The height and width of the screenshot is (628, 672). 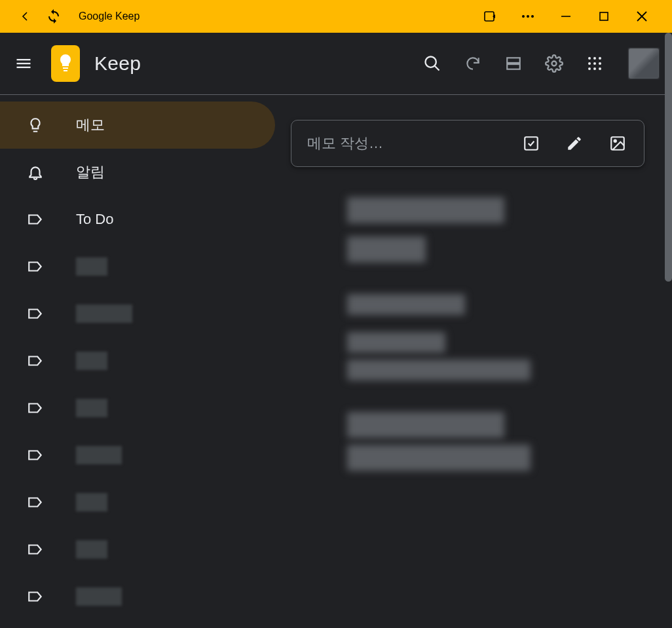 I want to click on search-button, so click(x=432, y=64).